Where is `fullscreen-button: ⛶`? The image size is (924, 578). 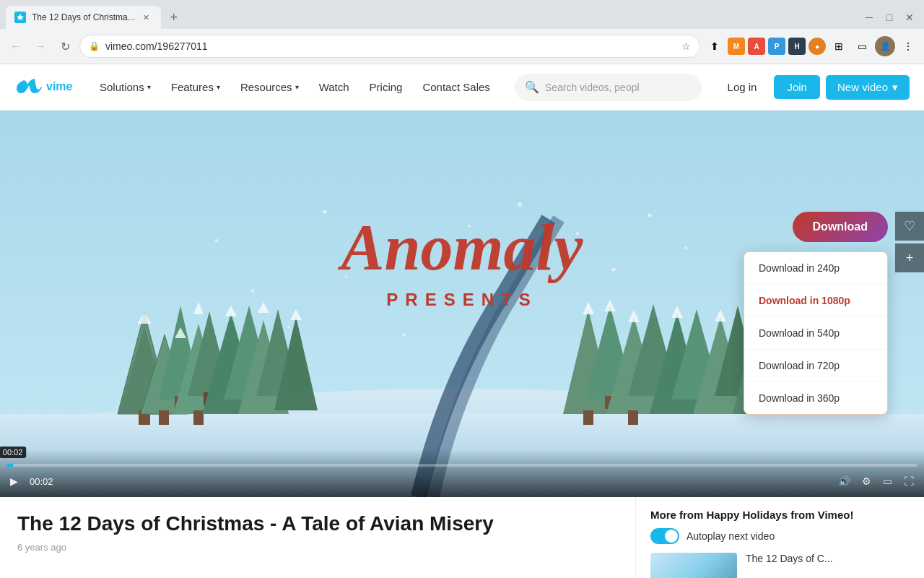
fullscreen-button: ⛶ is located at coordinates (909, 481).